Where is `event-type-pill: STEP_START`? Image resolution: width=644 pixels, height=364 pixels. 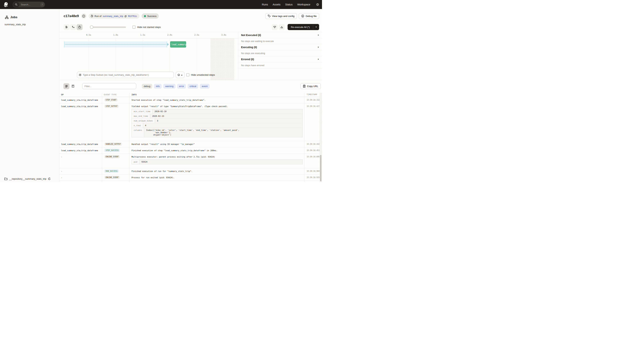
event-type-pill: STEP_START is located at coordinates (111, 100).